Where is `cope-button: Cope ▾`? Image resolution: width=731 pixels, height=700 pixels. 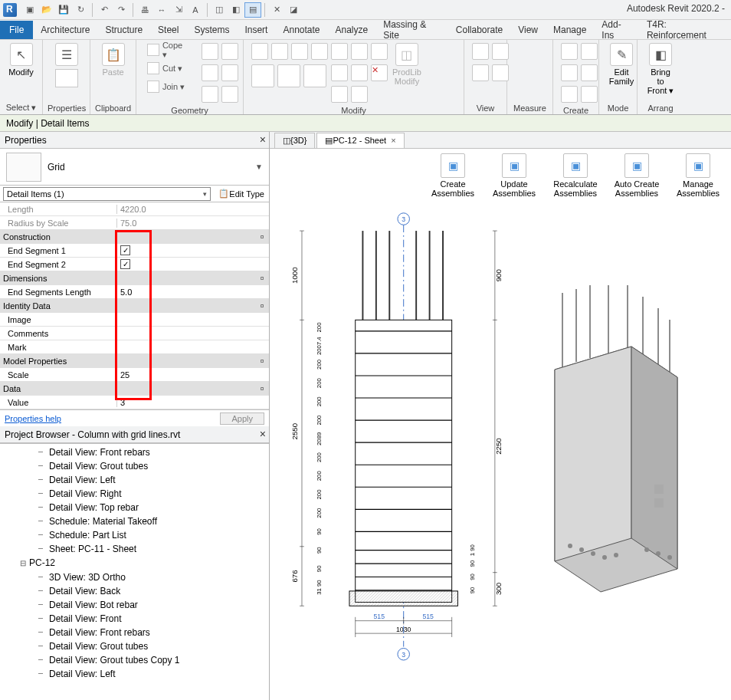 cope-button: Cope ▾ is located at coordinates (169, 50).